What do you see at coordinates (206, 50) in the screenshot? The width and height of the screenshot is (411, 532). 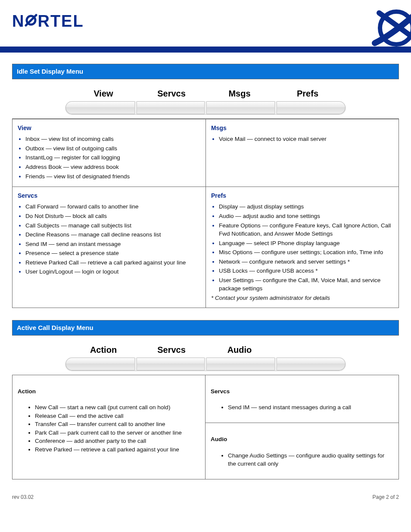 I see `header-divider` at bounding box center [206, 50].